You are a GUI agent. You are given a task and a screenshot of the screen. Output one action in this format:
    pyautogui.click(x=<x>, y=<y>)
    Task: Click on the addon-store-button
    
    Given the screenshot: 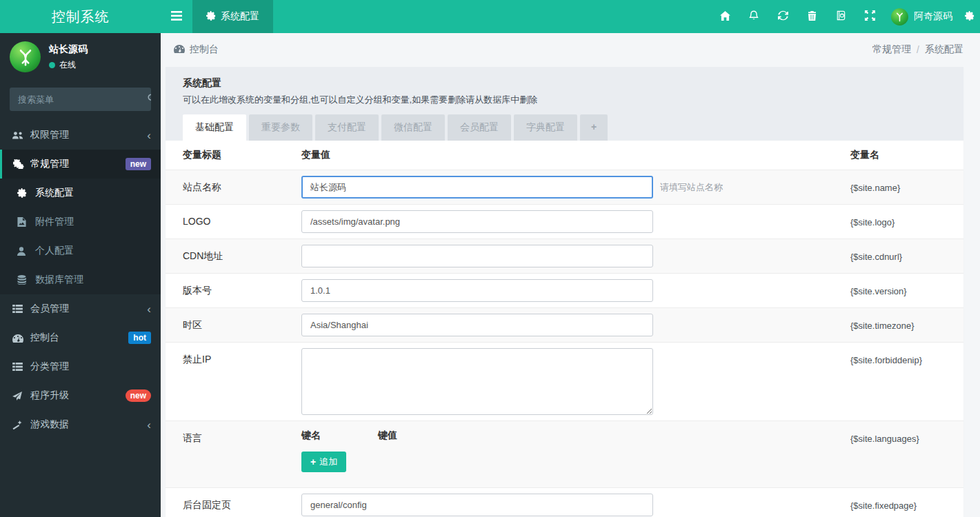 What is the action you would take?
    pyautogui.click(x=841, y=17)
    